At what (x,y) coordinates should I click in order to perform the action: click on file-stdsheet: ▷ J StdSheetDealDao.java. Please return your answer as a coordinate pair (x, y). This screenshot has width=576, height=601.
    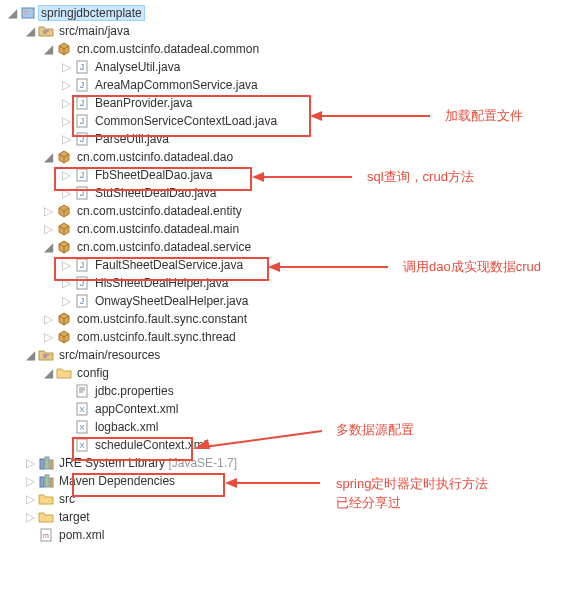
    Looking at the image, I should click on (290, 193).